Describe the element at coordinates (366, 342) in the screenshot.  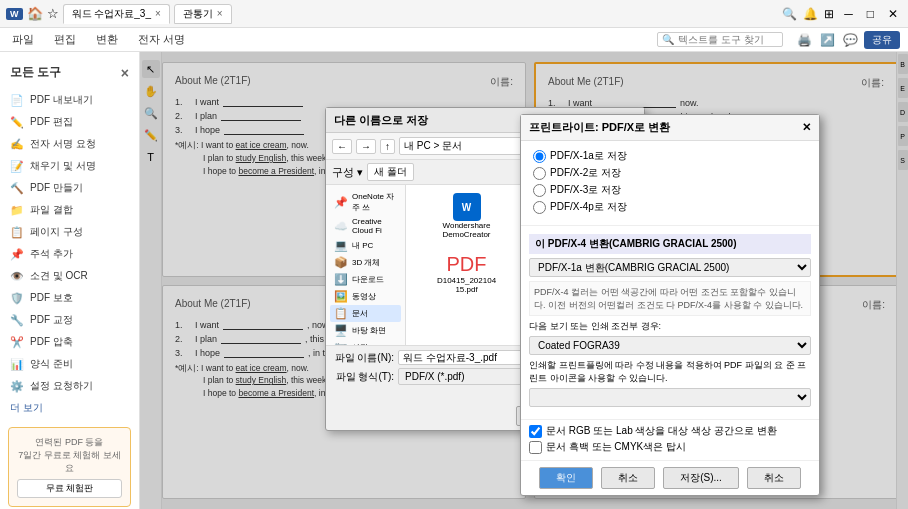
I see `sidebar-photos: 📷 사진` at that location.